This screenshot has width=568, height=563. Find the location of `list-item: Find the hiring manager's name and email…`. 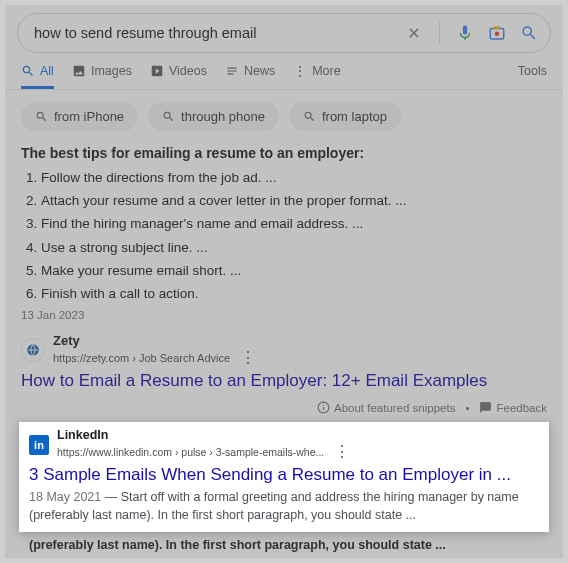

list-item: Find the hiring manager's name and email… is located at coordinates (294, 224).